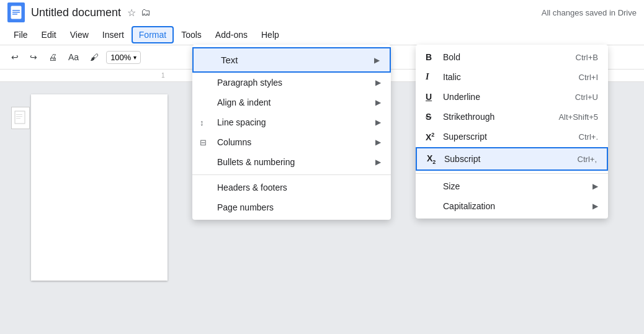  What do you see at coordinates (135, 57) in the screenshot?
I see `zoom-dropdown-icon: ▾` at bounding box center [135, 57].